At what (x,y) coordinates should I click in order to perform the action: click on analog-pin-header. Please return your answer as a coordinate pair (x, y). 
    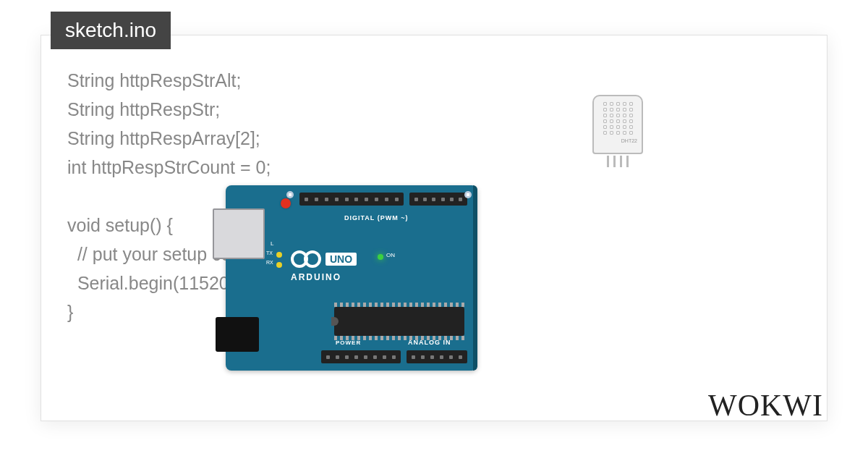
    Looking at the image, I should click on (437, 357).